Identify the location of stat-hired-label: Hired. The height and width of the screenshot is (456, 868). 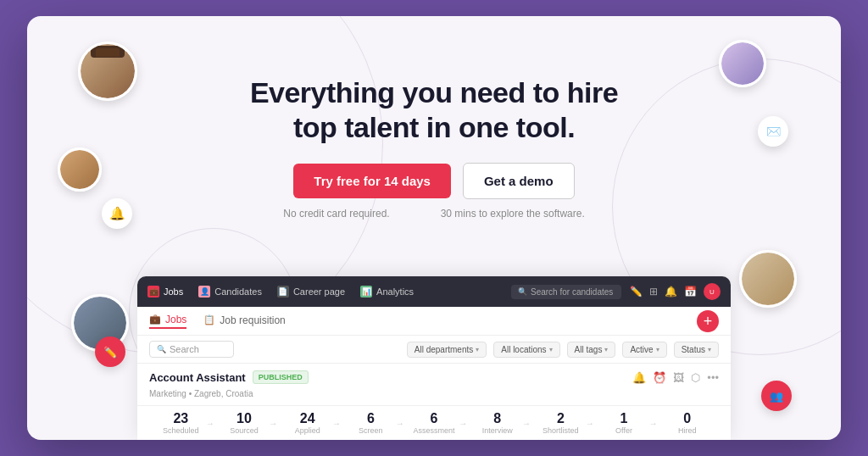
(687, 431).